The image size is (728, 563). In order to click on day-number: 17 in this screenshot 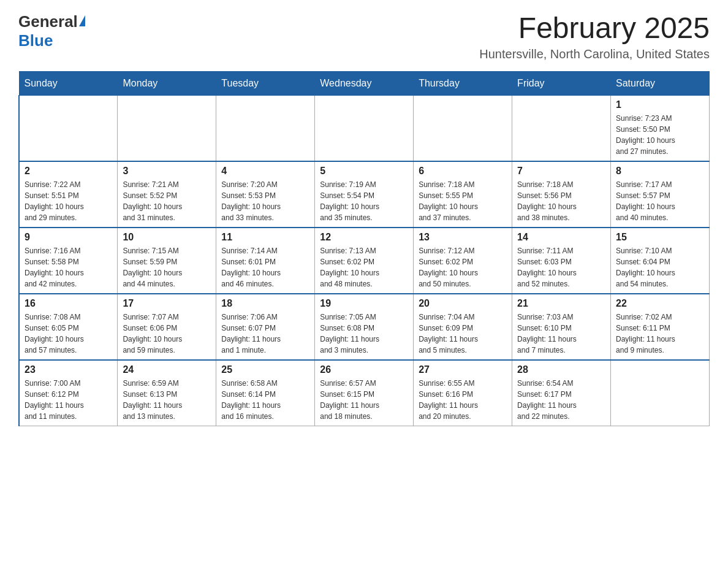, I will do `click(167, 304)`.